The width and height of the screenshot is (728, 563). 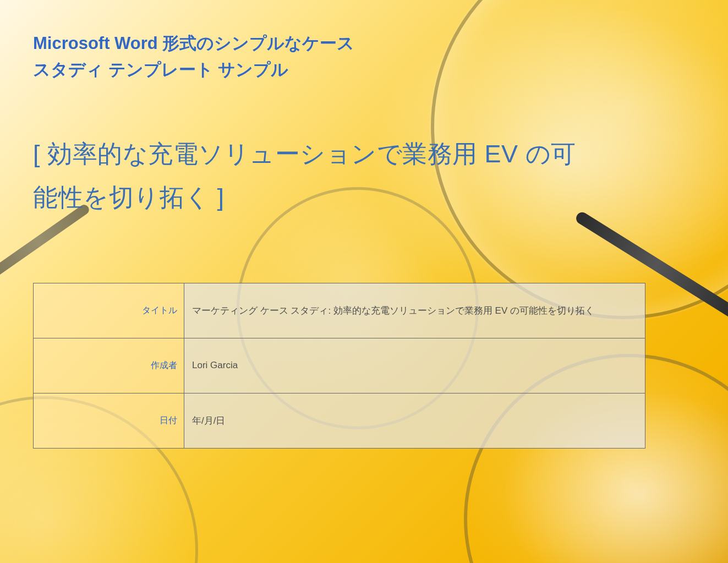 What do you see at coordinates (415, 310) in the screenshot?
I see `field-value-title: マーケティング ケース スタディ: 効率的な充電ソリューションで業務用 EV の…` at bounding box center [415, 310].